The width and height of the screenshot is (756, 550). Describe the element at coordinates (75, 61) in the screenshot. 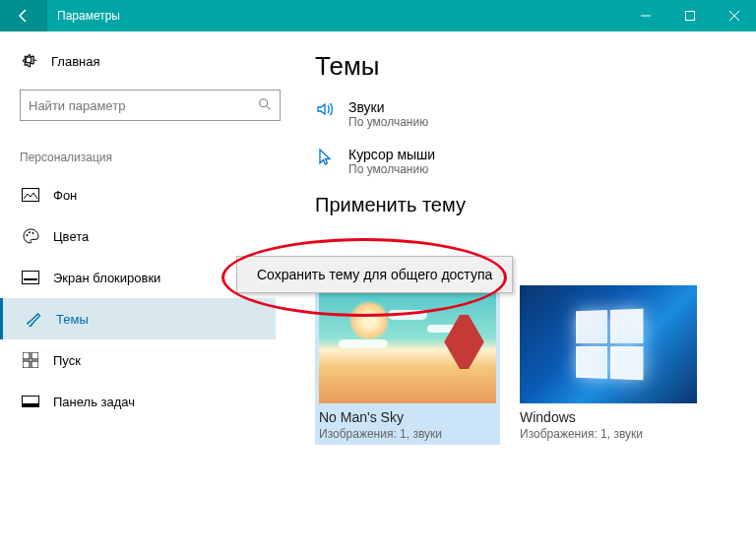

I see `home-label: Главная` at that location.